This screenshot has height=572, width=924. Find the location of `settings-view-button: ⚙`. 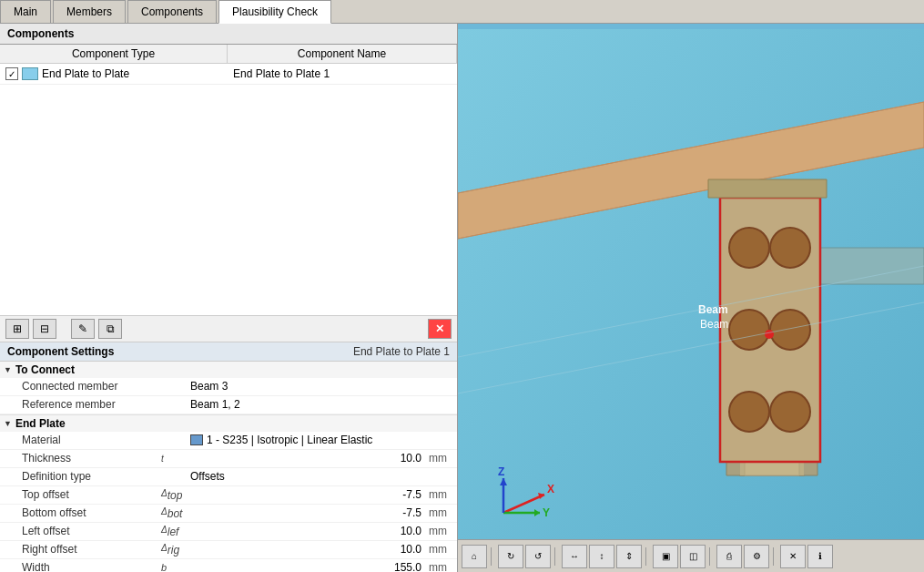

settings-view-button: ⚙ is located at coordinates (756, 557).